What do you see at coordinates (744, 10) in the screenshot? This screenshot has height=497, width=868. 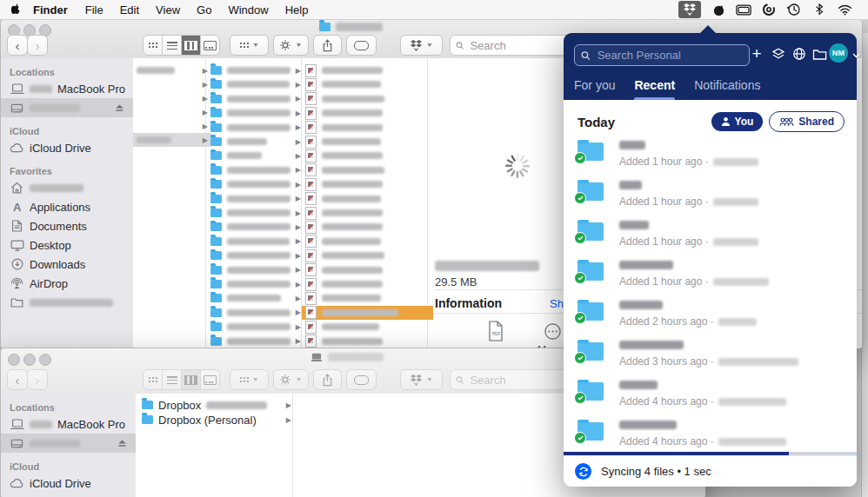 I see `display-menubar-icon` at bounding box center [744, 10].